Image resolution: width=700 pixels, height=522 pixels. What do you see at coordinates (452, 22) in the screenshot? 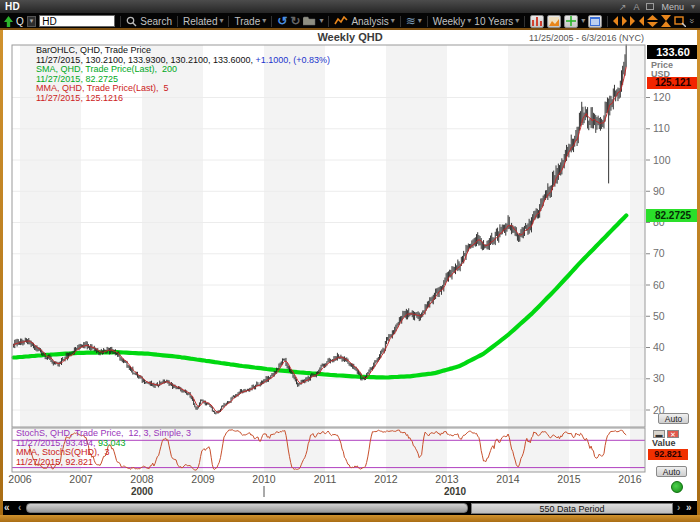
I see `period-dropdown: Weekly▾` at bounding box center [452, 22].